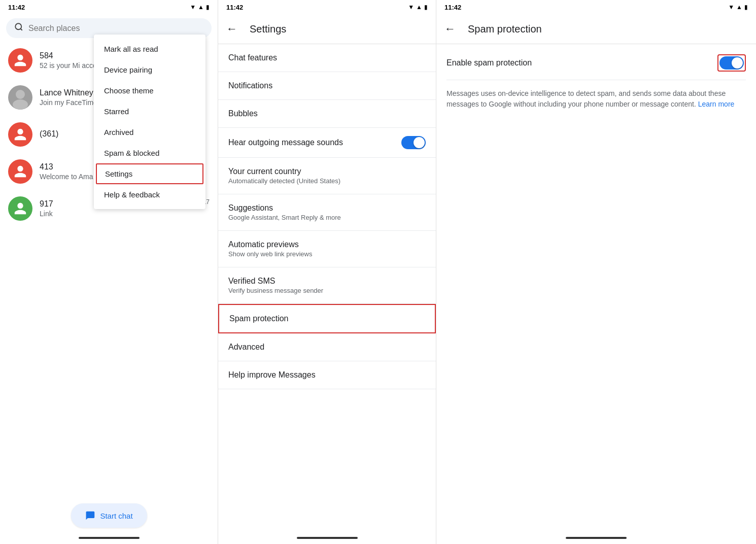 Image resolution: width=756 pixels, height=544 pixels. What do you see at coordinates (16, 7) in the screenshot?
I see `time-1: 11:42` at bounding box center [16, 7].